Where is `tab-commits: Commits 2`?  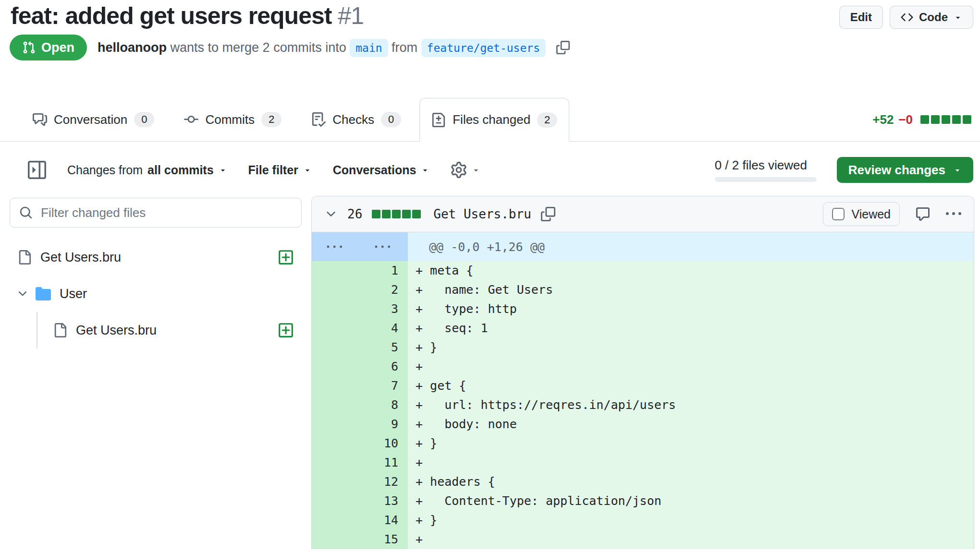 tab-commits: Commits 2 is located at coordinates (233, 120).